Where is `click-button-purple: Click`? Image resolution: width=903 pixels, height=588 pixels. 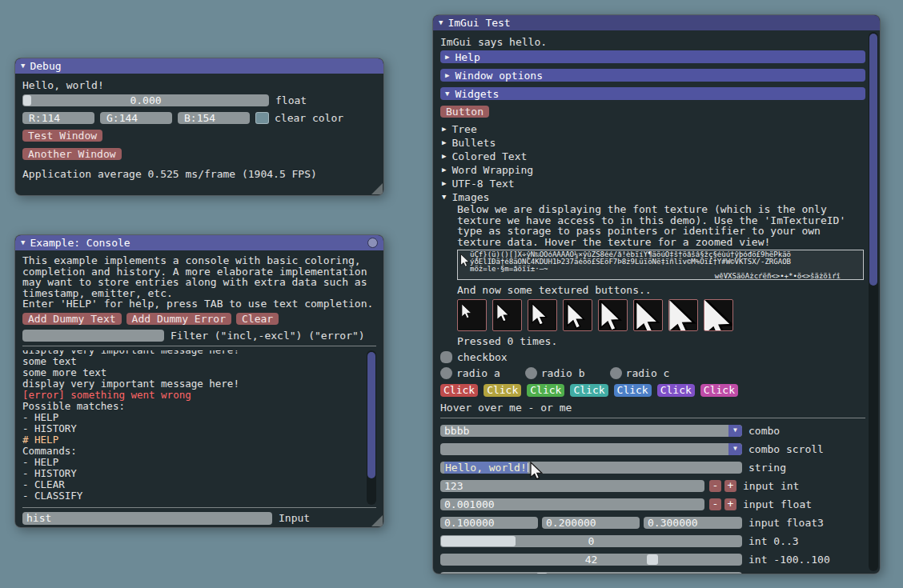 click-button-purple: Click is located at coordinates (676, 390).